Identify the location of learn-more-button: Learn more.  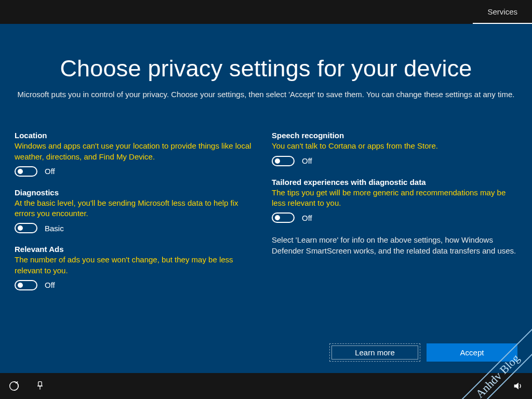
(375, 352).